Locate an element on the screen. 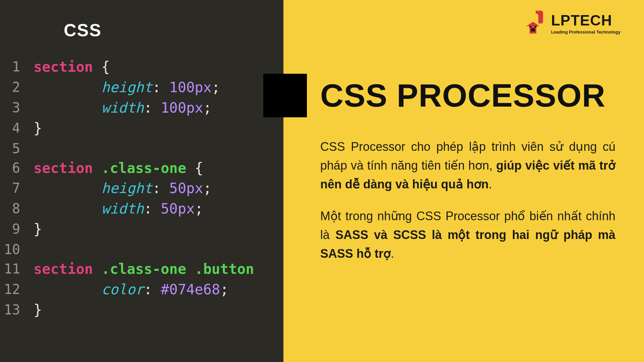 This screenshot has width=644, height=362. code-content: width: 100px; is located at coordinates (123, 108).